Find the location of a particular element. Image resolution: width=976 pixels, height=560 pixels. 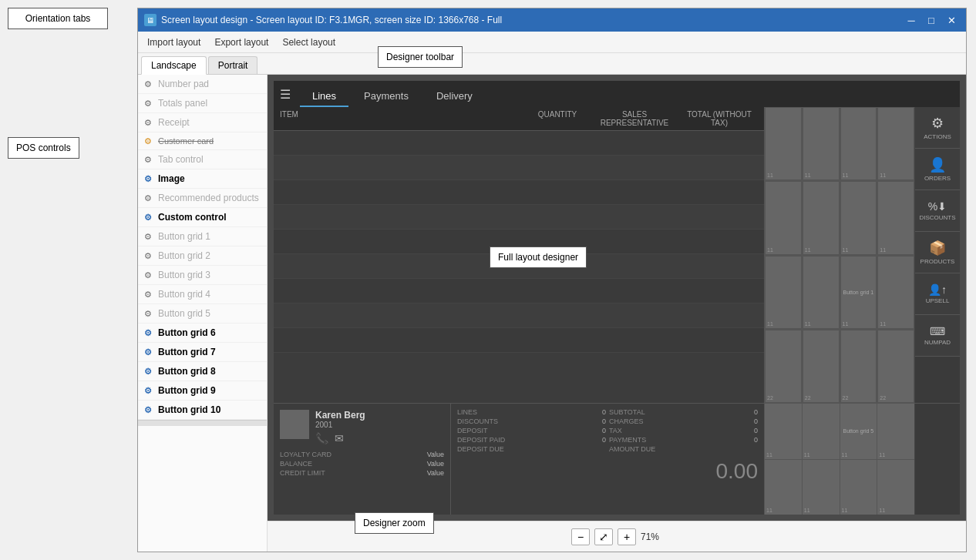

sidebar-item-custom-control: ⚙ Custom control is located at coordinates (202, 217).